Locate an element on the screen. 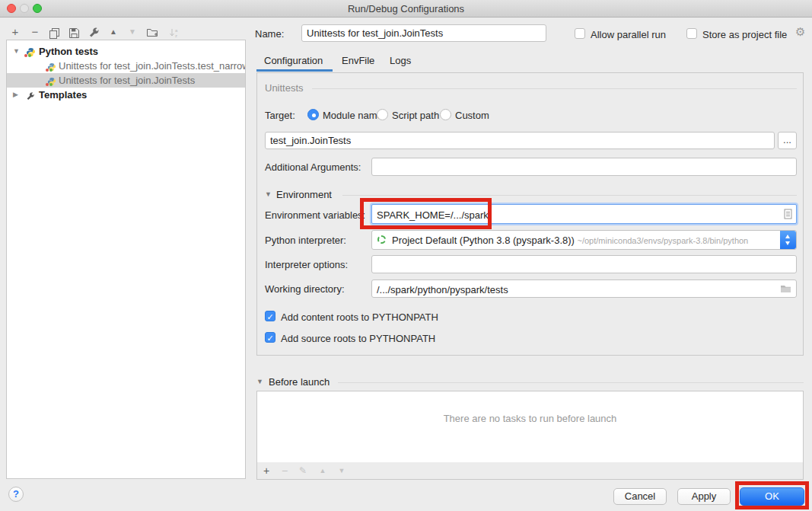 This screenshot has height=511, width=812. templates-wrench-icon is located at coordinates (30, 96).